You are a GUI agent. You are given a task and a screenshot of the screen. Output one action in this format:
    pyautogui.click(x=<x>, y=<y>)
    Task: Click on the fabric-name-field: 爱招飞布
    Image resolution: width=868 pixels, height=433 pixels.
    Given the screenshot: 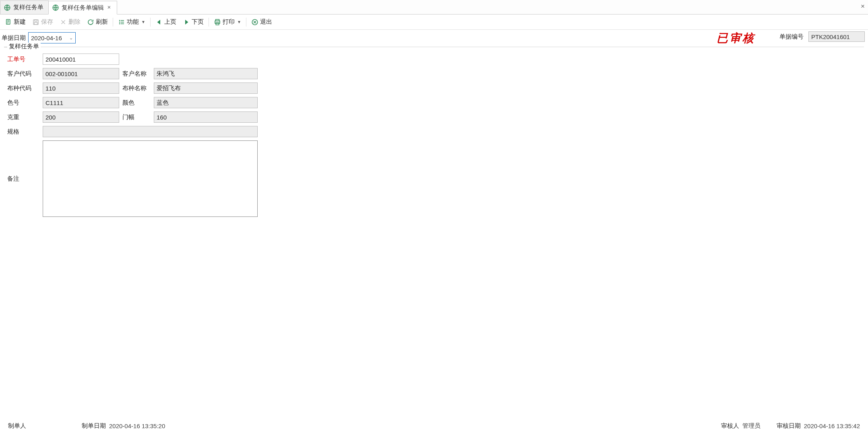 What is the action you would take?
    pyautogui.click(x=206, y=88)
    